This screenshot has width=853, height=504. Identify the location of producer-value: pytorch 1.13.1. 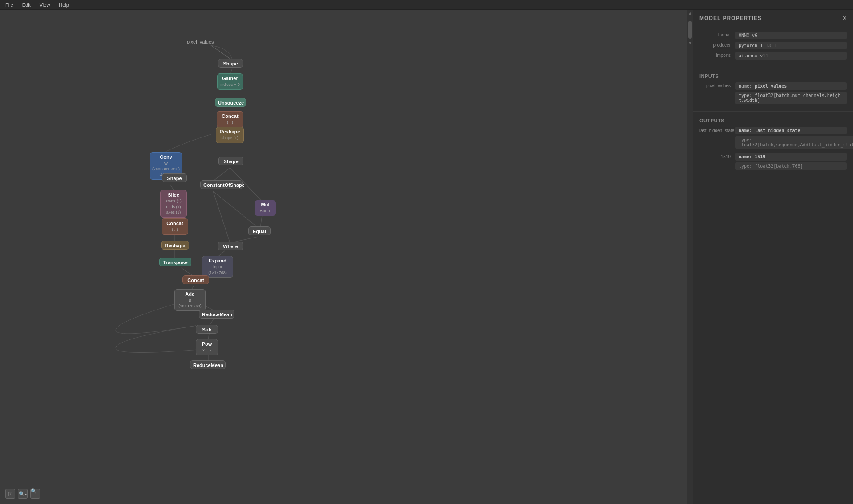
(791, 45).